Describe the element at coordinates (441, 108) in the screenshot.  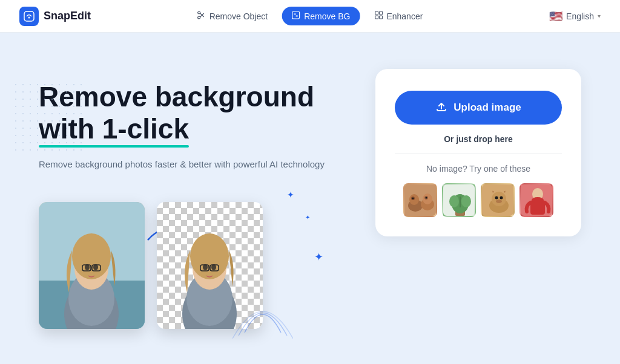
I see `upload-icon` at that location.